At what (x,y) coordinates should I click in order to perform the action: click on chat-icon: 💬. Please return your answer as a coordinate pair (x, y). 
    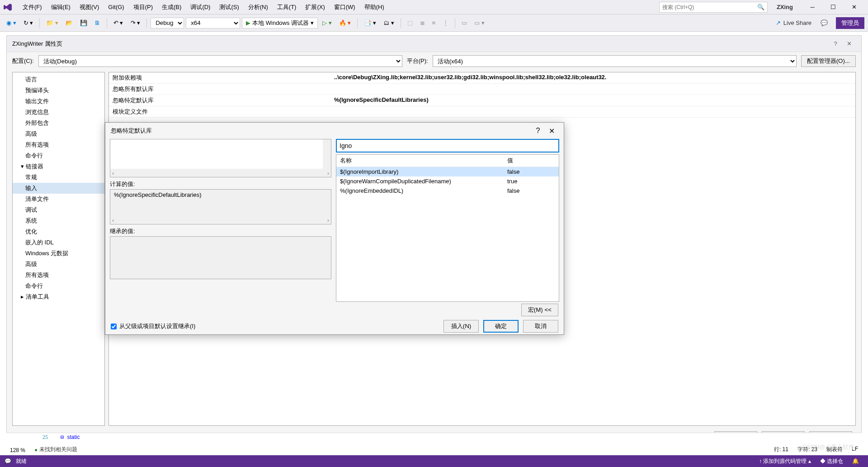
    Looking at the image, I should click on (8, 461).